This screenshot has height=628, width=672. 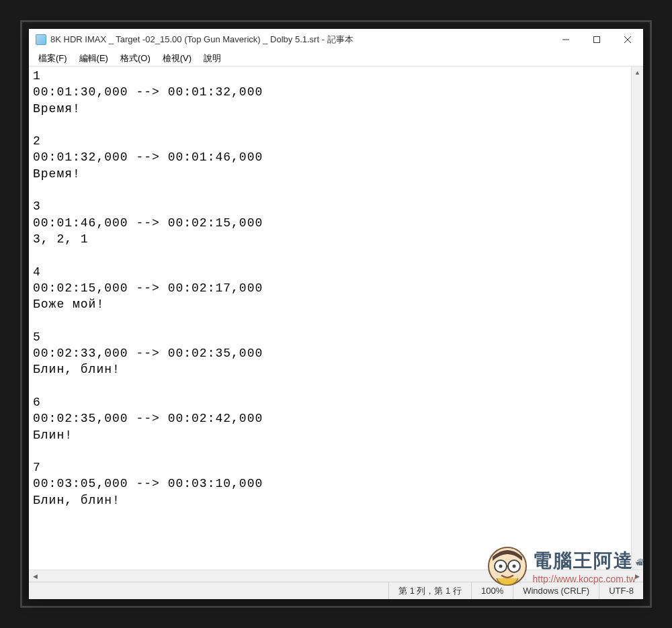 I want to click on scroll-right-icon: ▶, so click(x=637, y=576).